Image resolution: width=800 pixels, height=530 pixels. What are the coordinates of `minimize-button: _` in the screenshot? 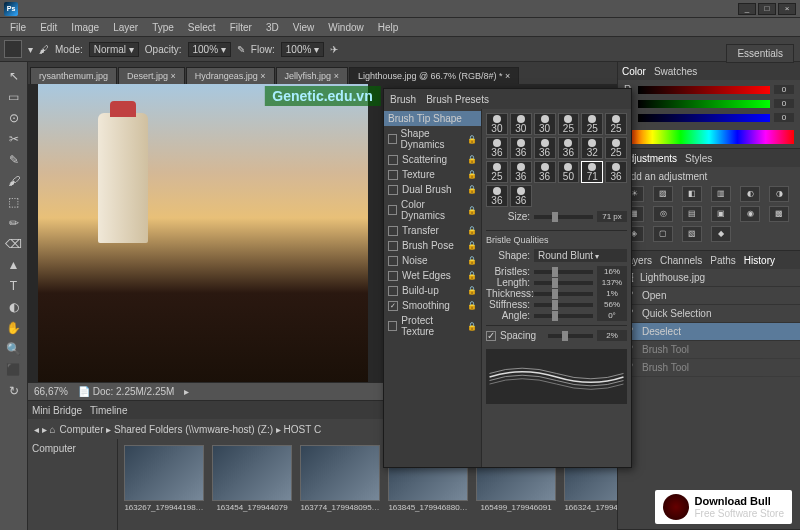 It's located at (747, 9).